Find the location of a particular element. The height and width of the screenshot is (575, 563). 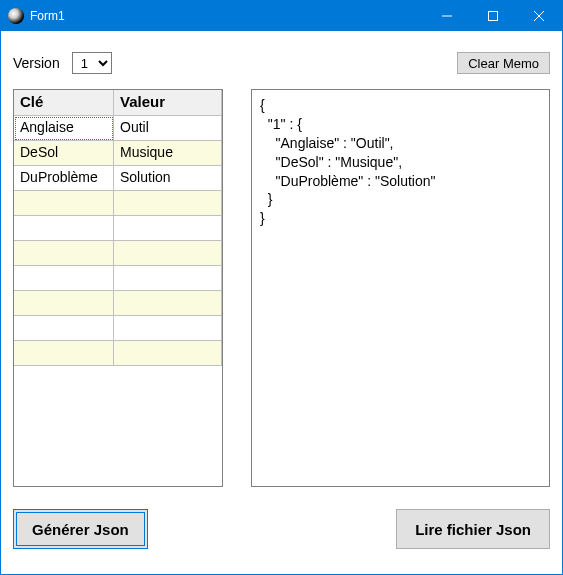

minimize-icon is located at coordinates (447, 16).